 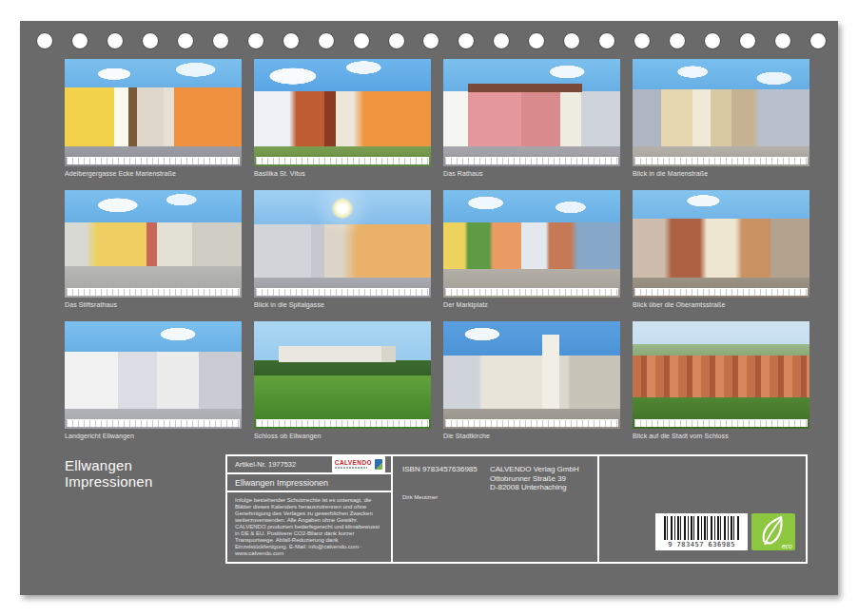 I want to click on photo-caption: Adelbergergasse Ecke Marienstraße, so click(x=153, y=173).